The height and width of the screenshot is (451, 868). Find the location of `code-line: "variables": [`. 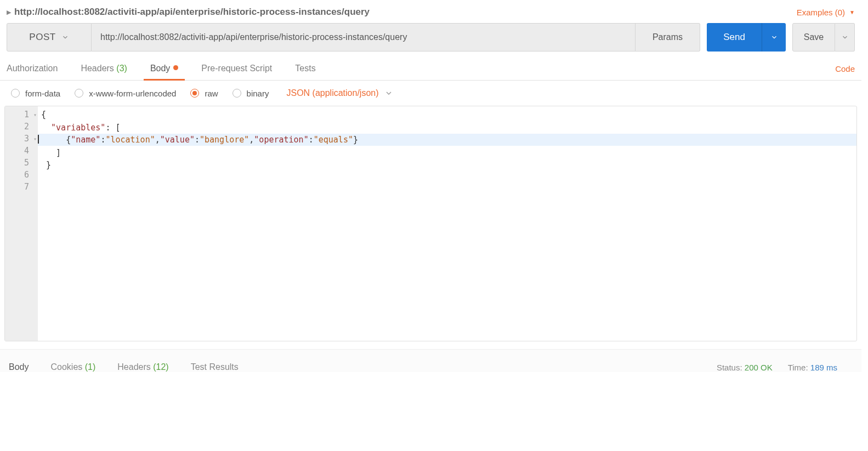

code-line: "variables": [ is located at coordinates (447, 128).